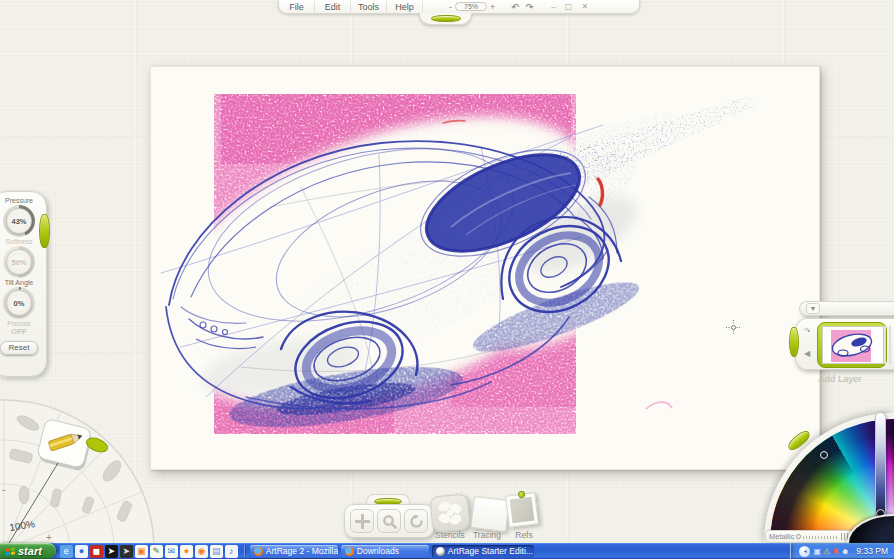 The height and width of the screenshot is (559, 894). Describe the element at coordinates (112, 552) in the screenshot. I see `black-arrow-app-icon: ➤` at that location.